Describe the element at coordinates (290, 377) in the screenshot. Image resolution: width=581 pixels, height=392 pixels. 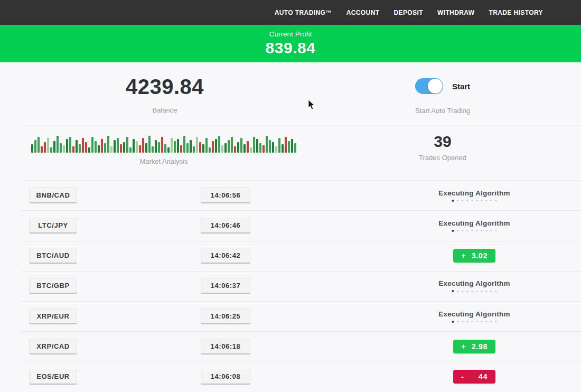
I see `trade-row: EOS/EUR 14:06:08 -44` at that location.